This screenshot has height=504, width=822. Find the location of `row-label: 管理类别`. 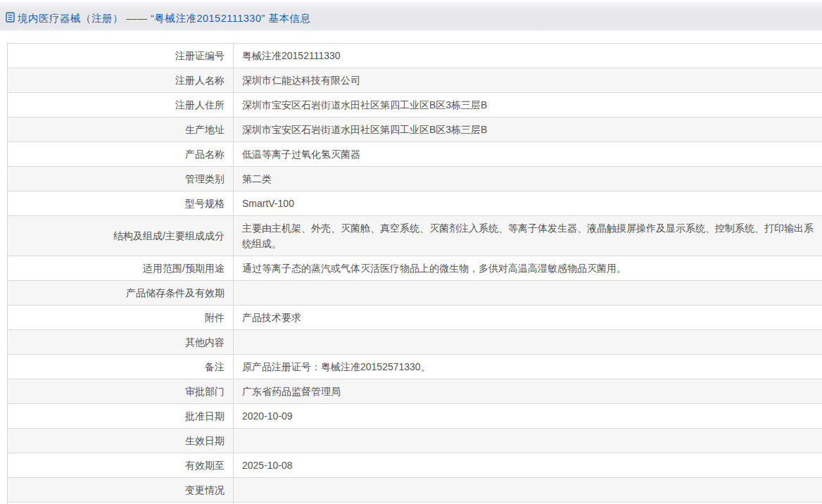

row-label: 管理类别 is located at coordinates (121, 179).